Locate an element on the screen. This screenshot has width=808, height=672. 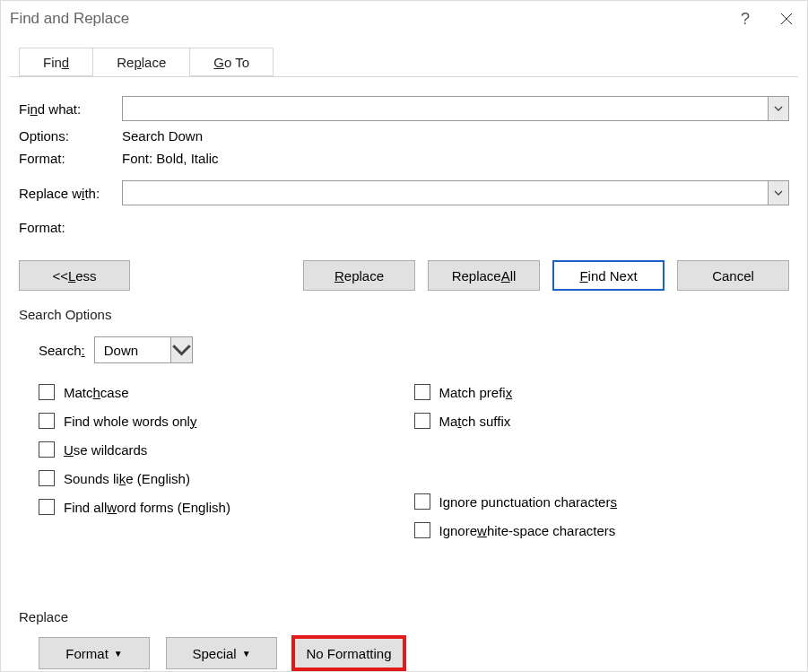
less-button: << Less is located at coordinates (74, 275).